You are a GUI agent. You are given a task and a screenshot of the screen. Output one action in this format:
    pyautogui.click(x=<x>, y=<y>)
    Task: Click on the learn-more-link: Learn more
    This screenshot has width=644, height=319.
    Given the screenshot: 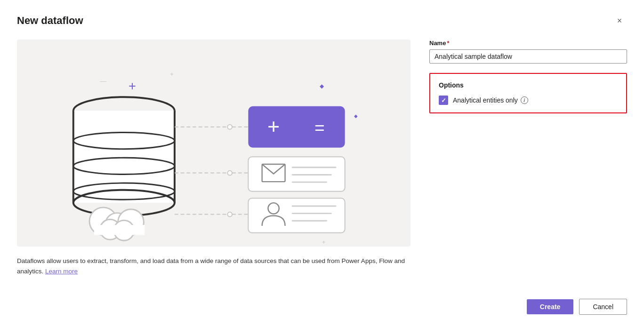 What is the action you would take?
    pyautogui.click(x=61, y=271)
    